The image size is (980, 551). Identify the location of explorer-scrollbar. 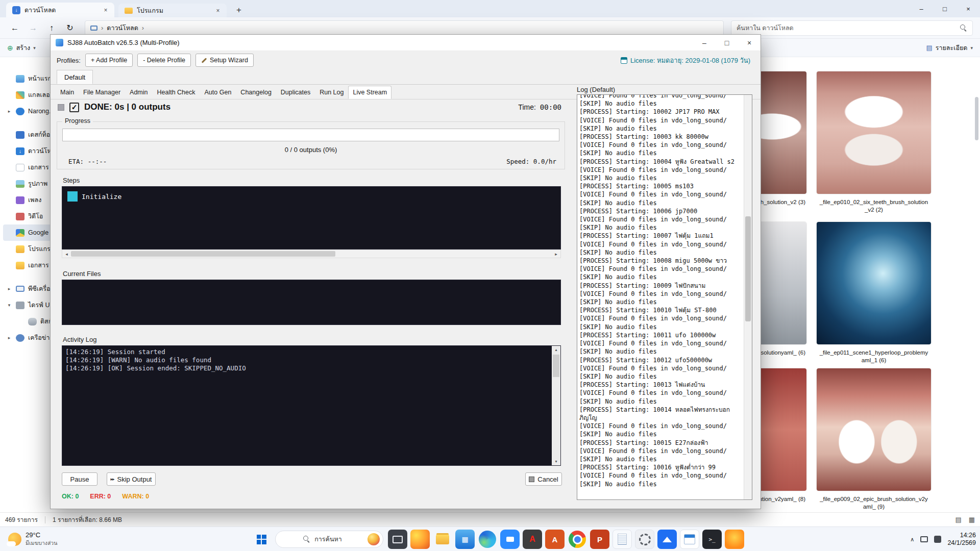
(977, 118).